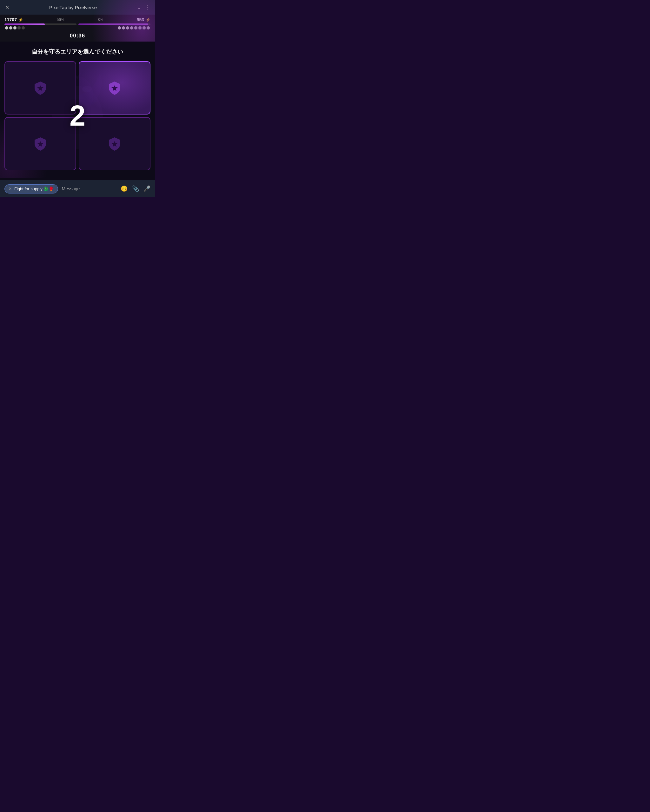  Describe the element at coordinates (124, 189) in the screenshot. I see `emoji-icon: 😊` at that location.